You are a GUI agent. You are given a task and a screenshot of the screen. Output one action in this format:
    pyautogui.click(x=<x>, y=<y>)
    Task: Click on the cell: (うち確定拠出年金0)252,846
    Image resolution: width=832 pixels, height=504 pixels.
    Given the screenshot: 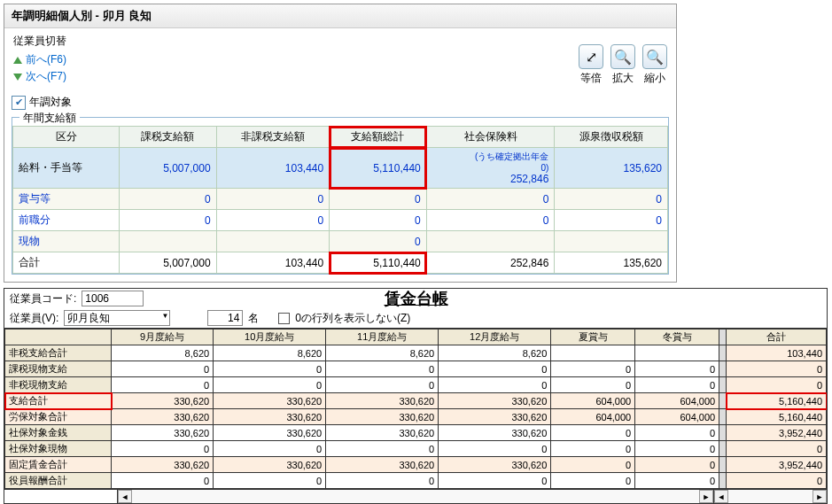 What is the action you would take?
    pyautogui.click(x=491, y=168)
    